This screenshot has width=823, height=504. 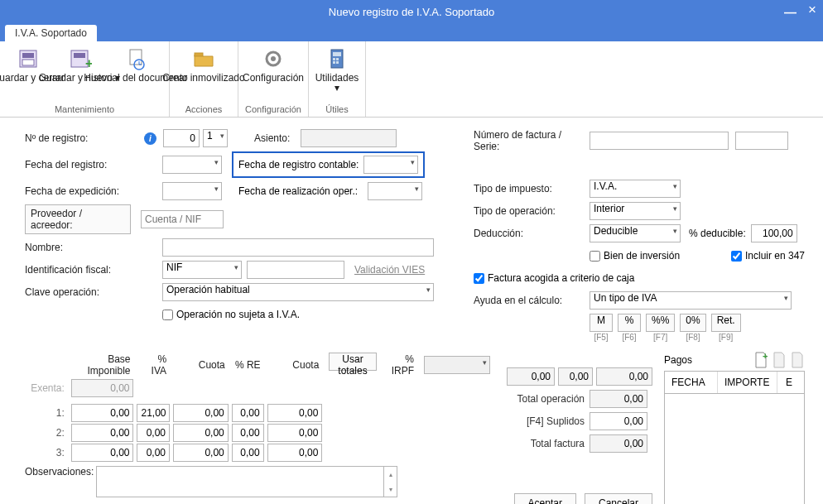 What do you see at coordinates (353, 362) in the screenshot?
I see `usar-totales-button: Usar totales` at bounding box center [353, 362].